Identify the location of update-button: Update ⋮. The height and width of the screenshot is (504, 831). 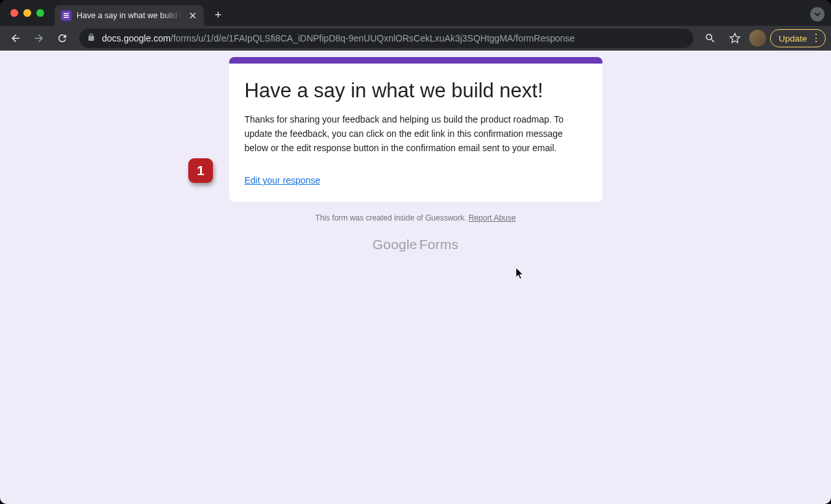
(798, 38).